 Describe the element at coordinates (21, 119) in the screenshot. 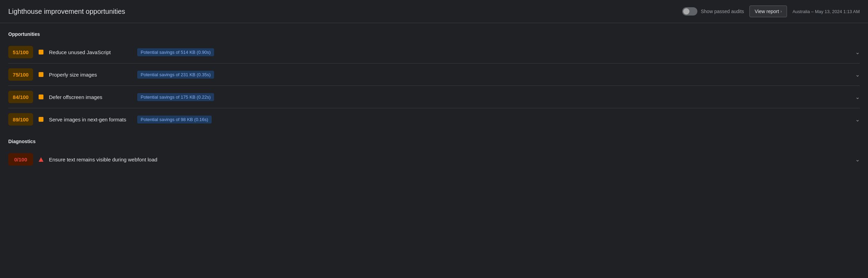

I see `score-badge-3: 89/100` at that location.